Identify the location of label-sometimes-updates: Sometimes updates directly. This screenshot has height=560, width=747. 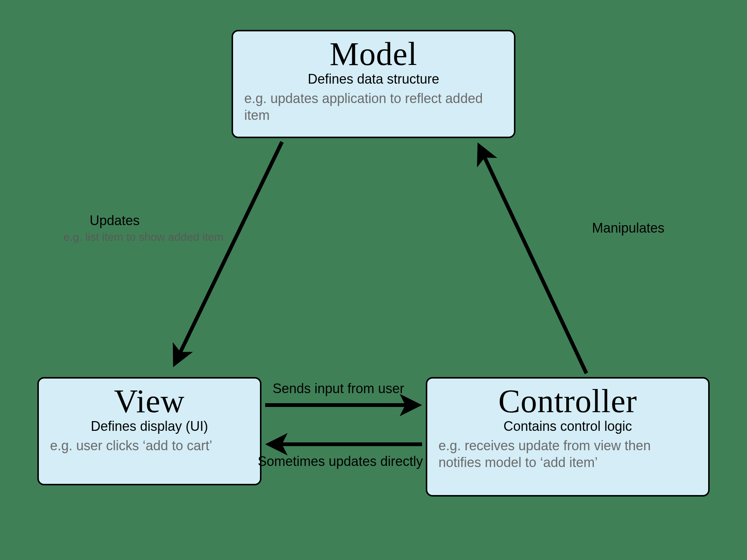
(340, 461).